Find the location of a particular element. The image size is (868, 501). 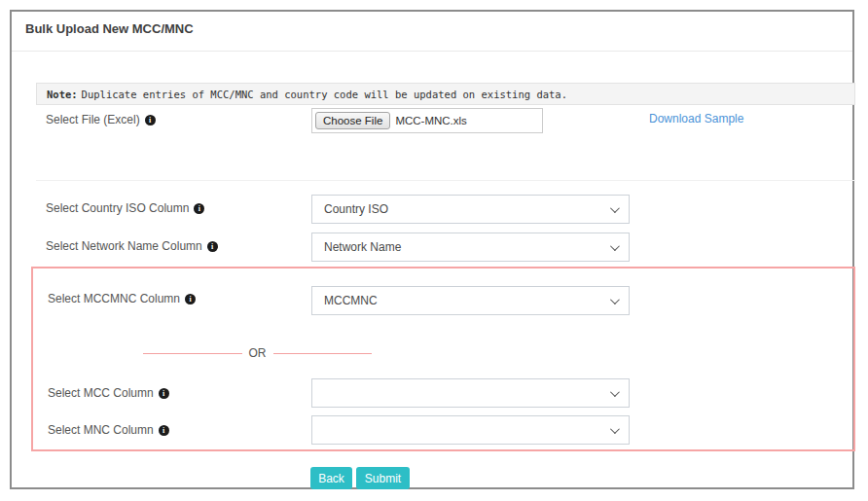

mccmnc-select: MCCMNC is located at coordinates (471, 301).